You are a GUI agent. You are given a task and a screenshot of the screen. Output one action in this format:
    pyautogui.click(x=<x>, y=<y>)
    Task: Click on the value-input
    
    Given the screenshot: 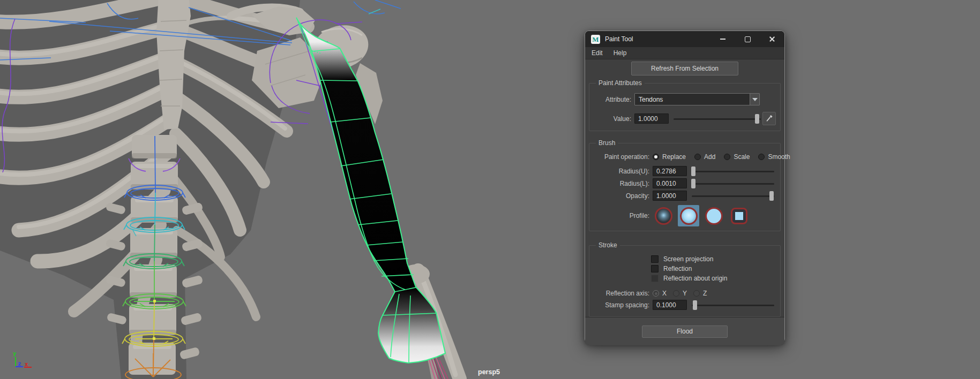 What is the action you would take?
    pyautogui.click(x=652, y=119)
    